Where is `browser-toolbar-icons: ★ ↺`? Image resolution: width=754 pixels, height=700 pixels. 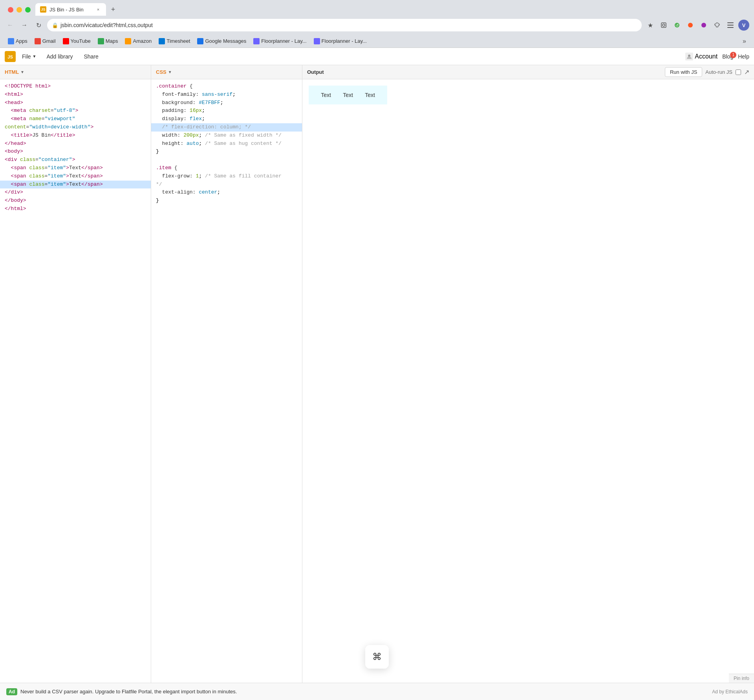 browser-toolbar-icons: ★ ↺ is located at coordinates (697, 25).